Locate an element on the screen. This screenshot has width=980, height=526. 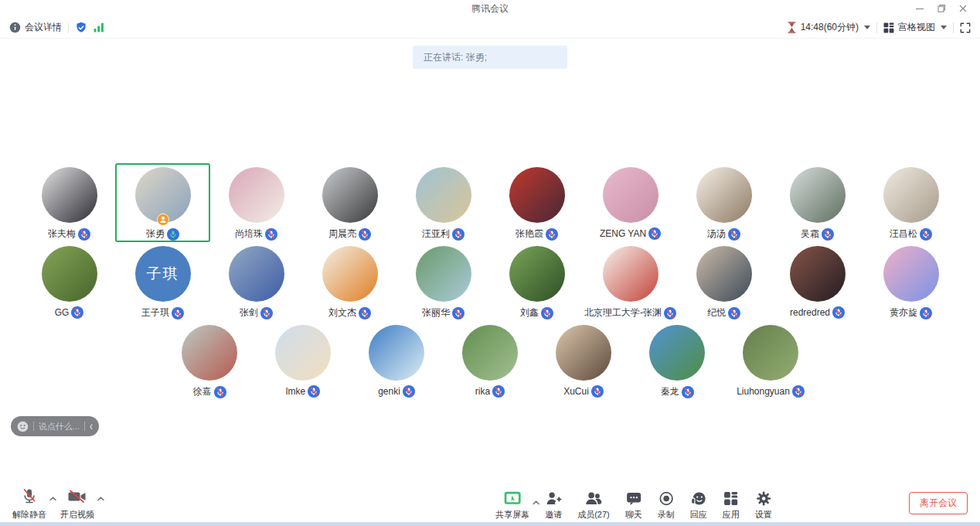
record-button: 录制 is located at coordinates (666, 506).